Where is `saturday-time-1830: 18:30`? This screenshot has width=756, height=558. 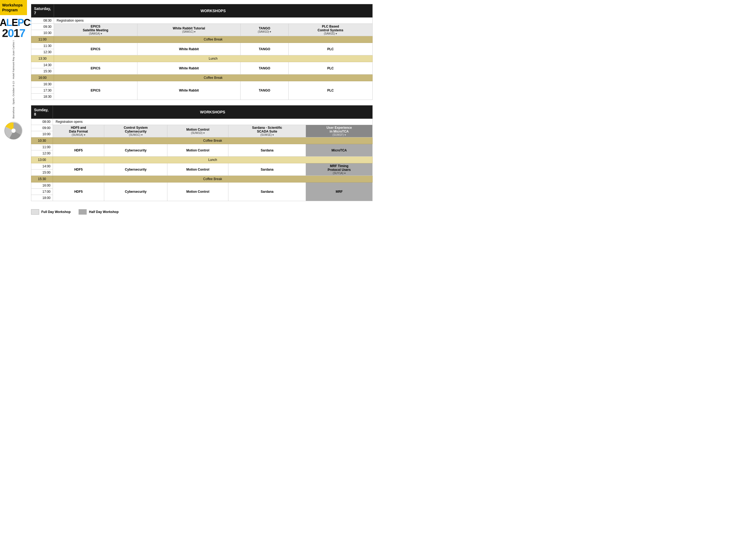 saturday-time-1830: 18:30 is located at coordinates (43, 97).